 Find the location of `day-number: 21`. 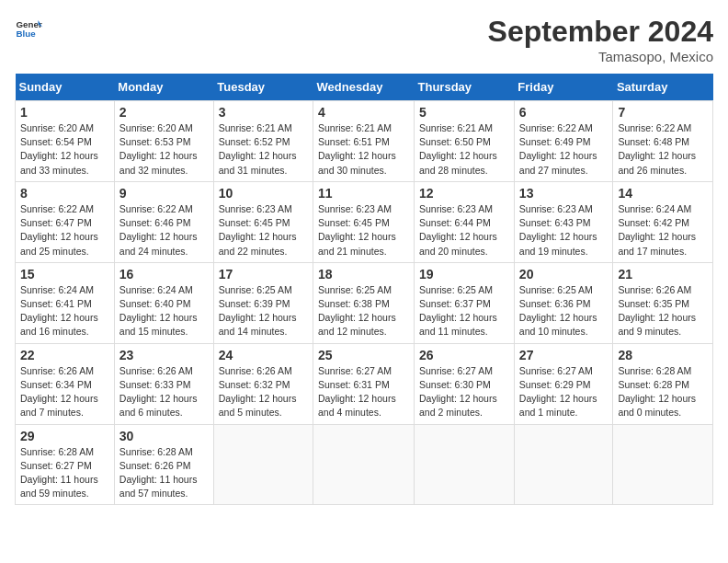

day-number: 21 is located at coordinates (663, 274).